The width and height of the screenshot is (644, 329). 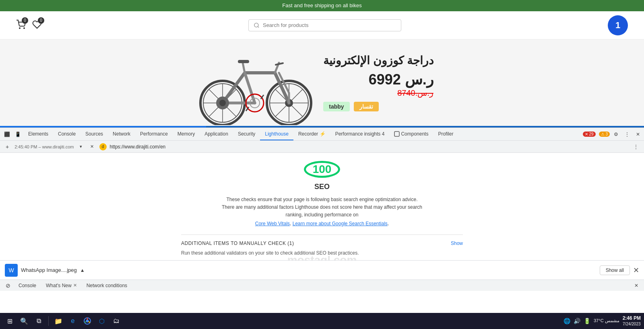 I want to click on download-file-icon: W, so click(x=11, y=270).